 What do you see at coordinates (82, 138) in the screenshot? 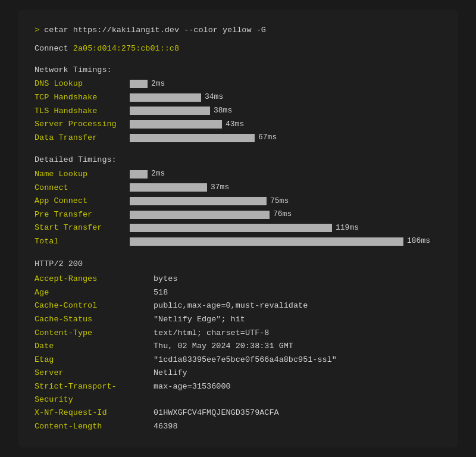
I see `timing-label: Data Transfer` at bounding box center [82, 138].